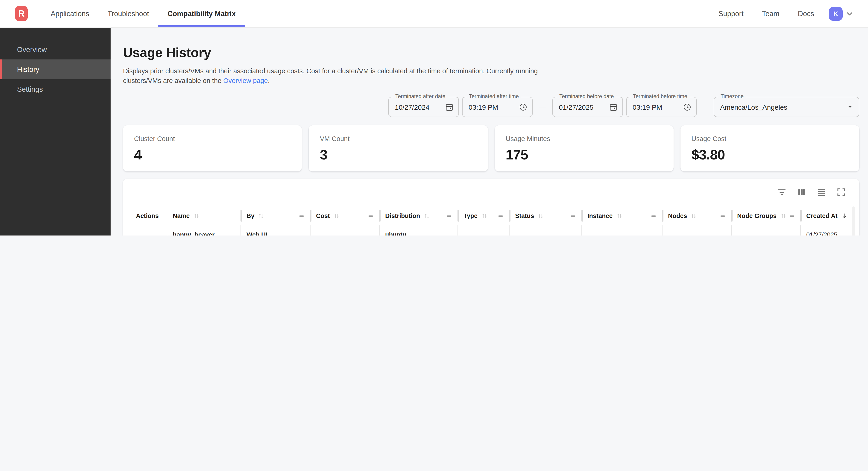  Describe the element at coordinates (802, 192) in the screenshot. I see `columns-icon` at that location.